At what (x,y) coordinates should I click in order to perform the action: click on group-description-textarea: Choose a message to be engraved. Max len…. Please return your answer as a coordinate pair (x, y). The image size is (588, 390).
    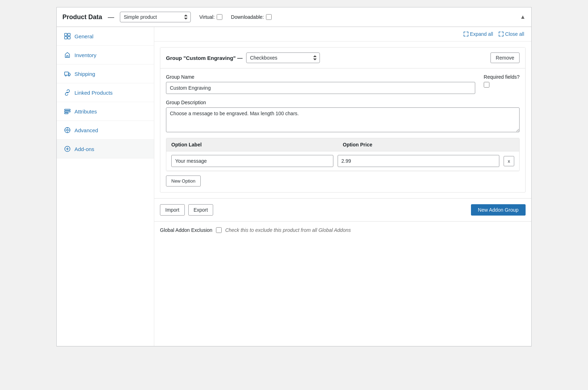
    Looking at the image, I should click on (343, 120).